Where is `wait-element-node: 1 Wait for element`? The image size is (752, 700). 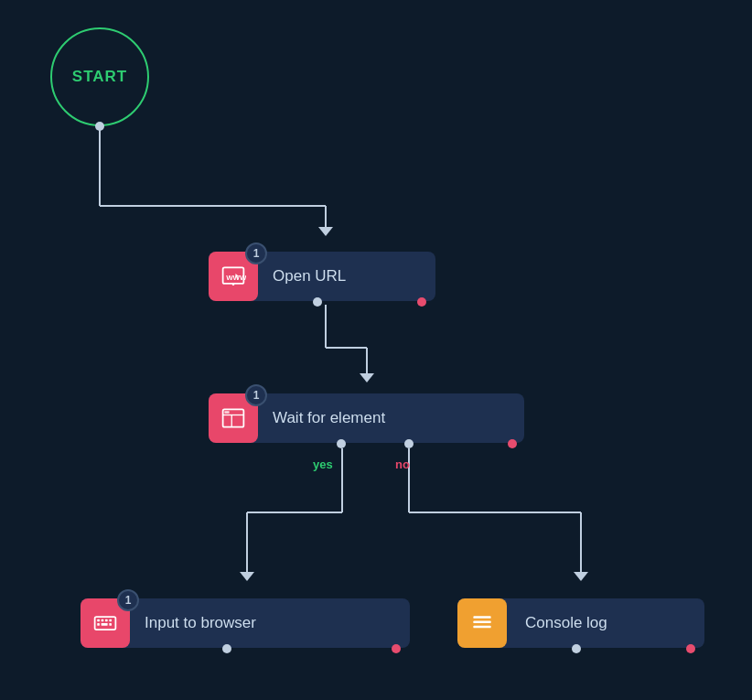 wait-element-node: 1 Wait for element is located at coordinates (366, 418).